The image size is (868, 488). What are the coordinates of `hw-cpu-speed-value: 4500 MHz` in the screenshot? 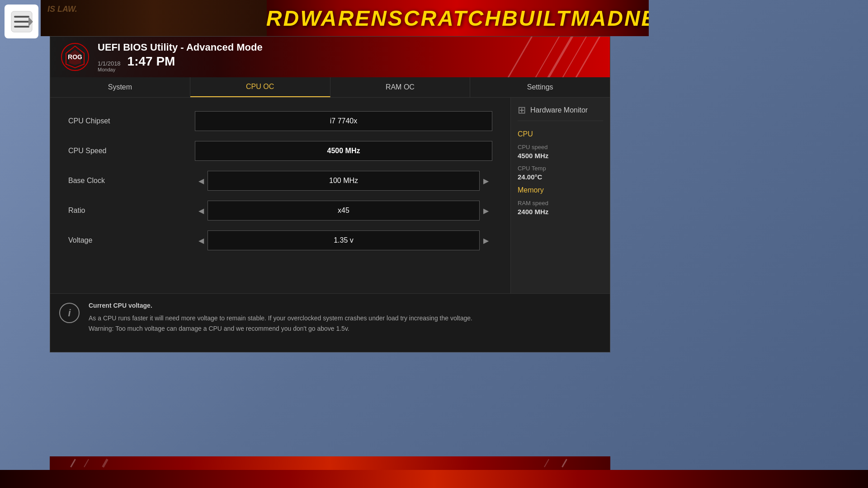 It's located at (561, 155).